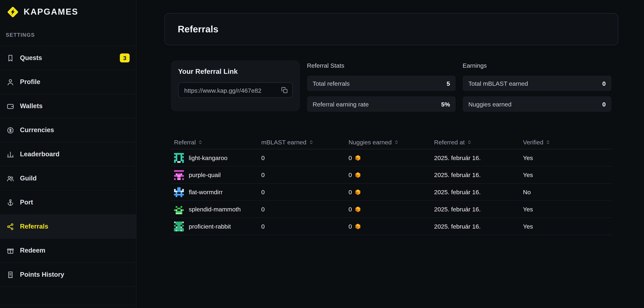 The width and height of the screenshot is (644, 308). What do you see at coordinates (68, 35) in the screenshot?
I see `sidebar-section-label: SETTINGS` at bounding box center [68, 35].